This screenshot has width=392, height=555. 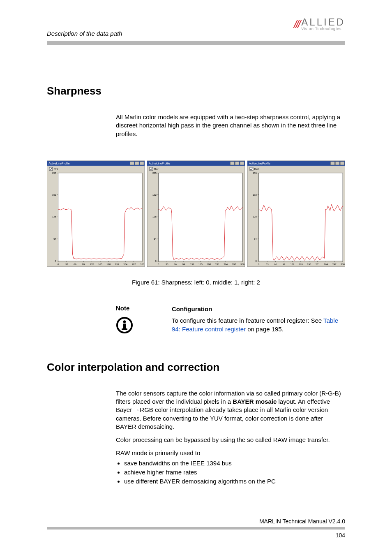 I want to click on chart-sharpness-0: ActiveLineProfileRot06412819225503366991…, so click(x=96, y=214).